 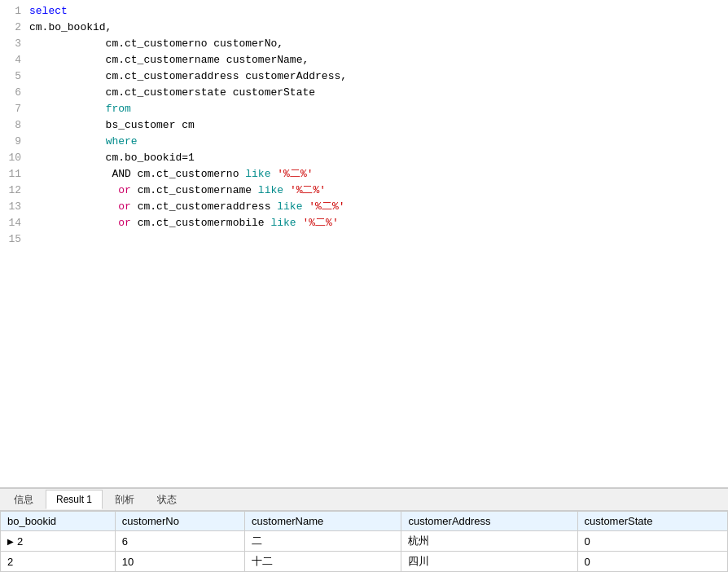 What do you see at coordinates (364, 109) in the screenshot?
I see `code-line: 7 from` at bounding box center [364, 109].